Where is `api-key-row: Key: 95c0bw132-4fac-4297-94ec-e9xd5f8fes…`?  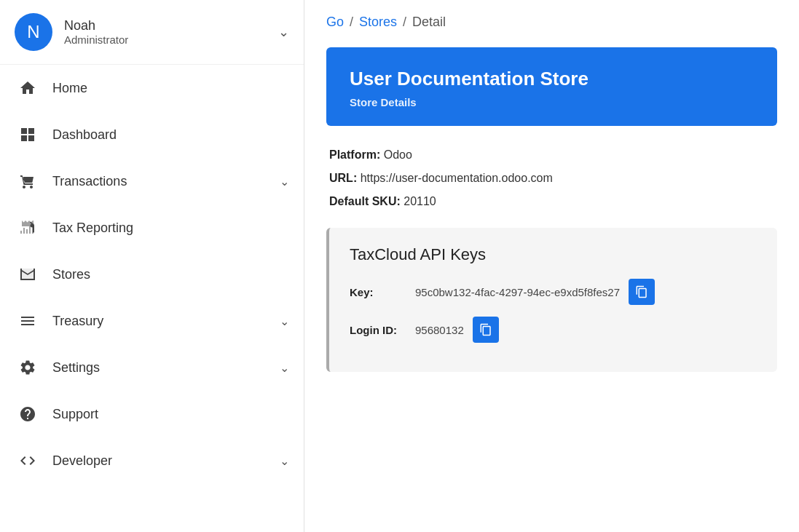
api-key-row: Key: 95c0bw132-4fac-4297-94ec-e9xd5f8fes… is located at coordinates (554, 292).